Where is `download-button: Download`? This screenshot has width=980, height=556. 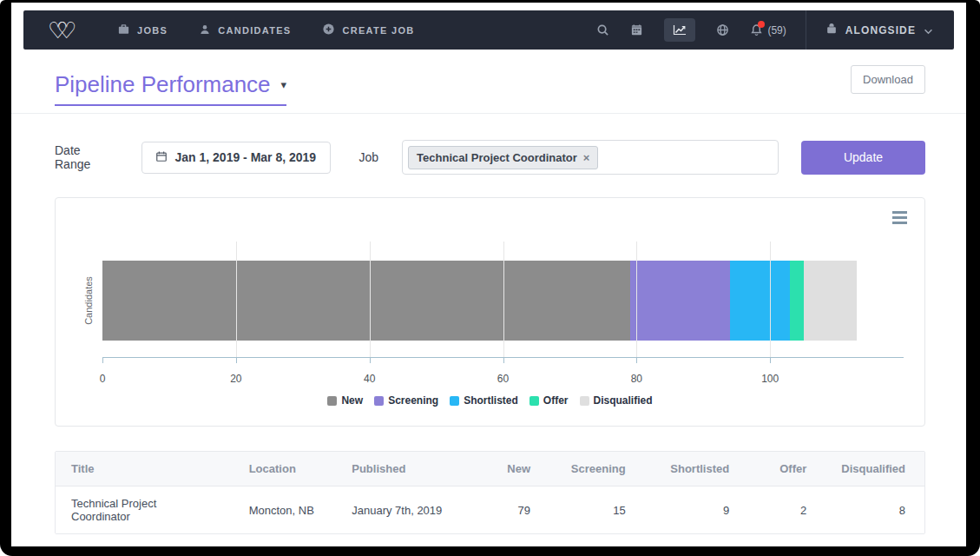
download-button: Download is located at coordinates (888, 80).